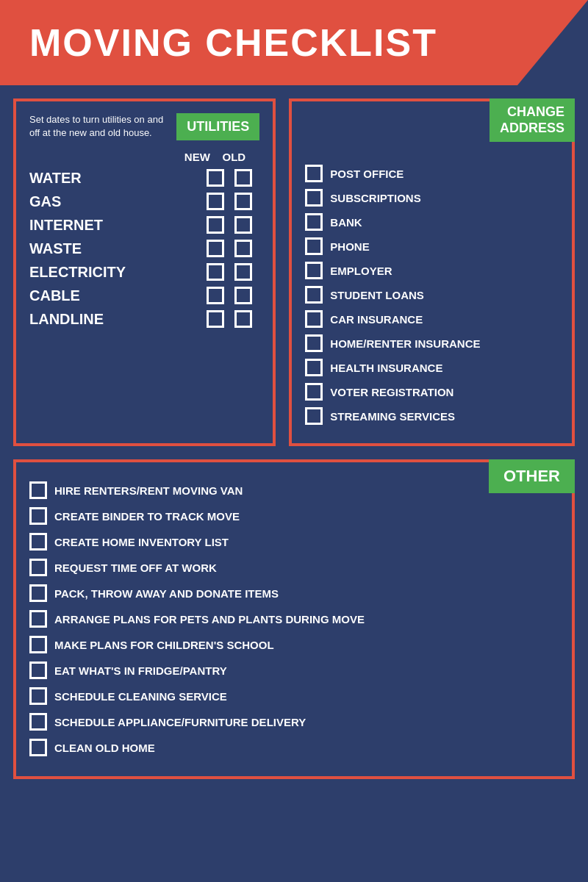  What do you see at coordinates (135, 567) in the screenshot?
I see `other-item-label: REQUEST TIME OFF AT WORK` at bounding box center [135, 567].